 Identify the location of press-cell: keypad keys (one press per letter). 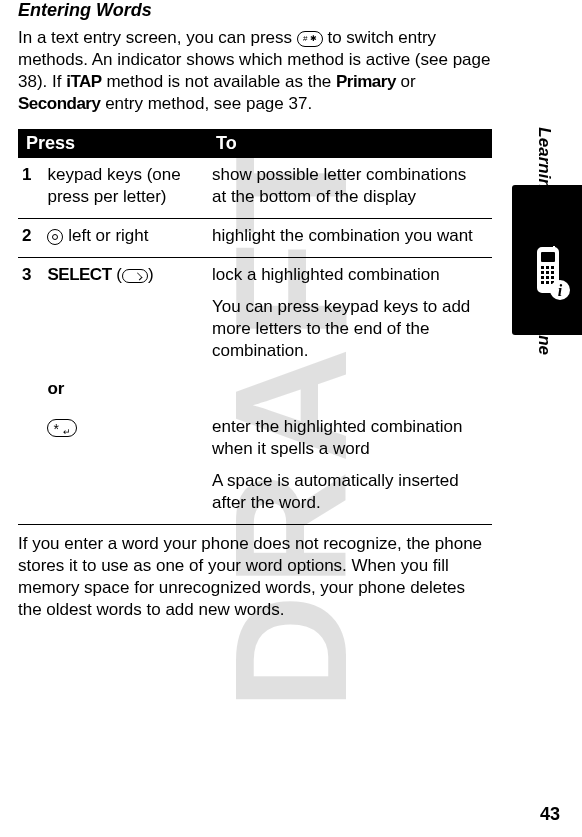
(126, 188).